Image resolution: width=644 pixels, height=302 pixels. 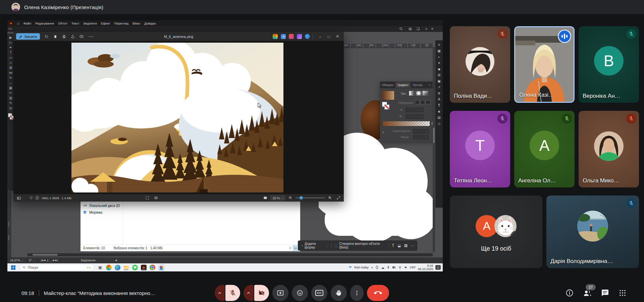 I want to click on tool-graph-icon: ▥, so click(x=11, y=98).